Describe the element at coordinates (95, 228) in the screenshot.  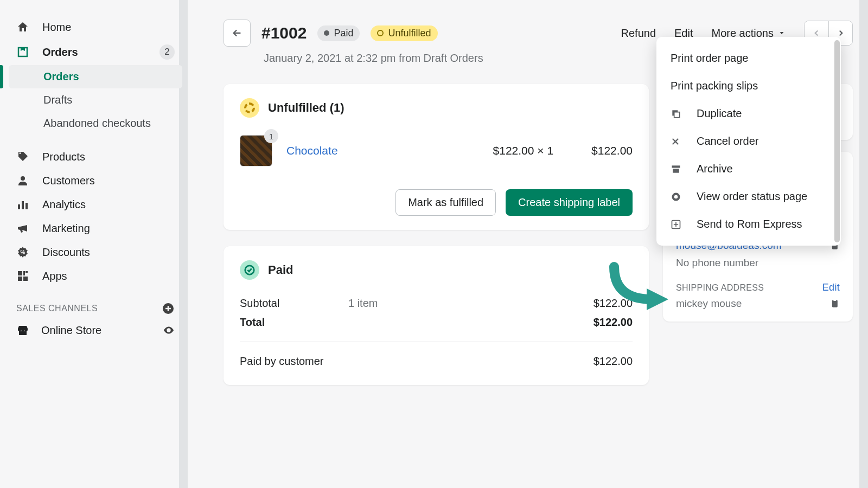
I see `nav-marketing: Marketing` at that location.